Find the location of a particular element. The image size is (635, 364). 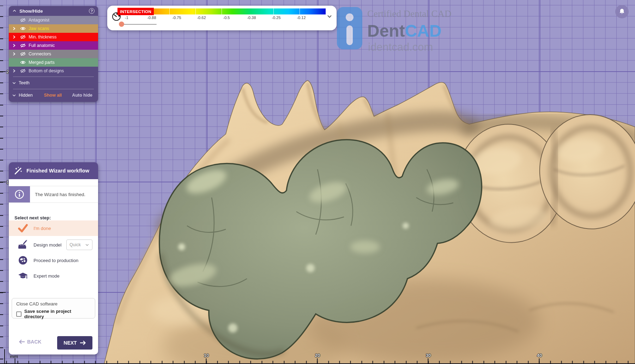

wizard-header: Finished Wizard workflow is located at coordinates (54, 171).